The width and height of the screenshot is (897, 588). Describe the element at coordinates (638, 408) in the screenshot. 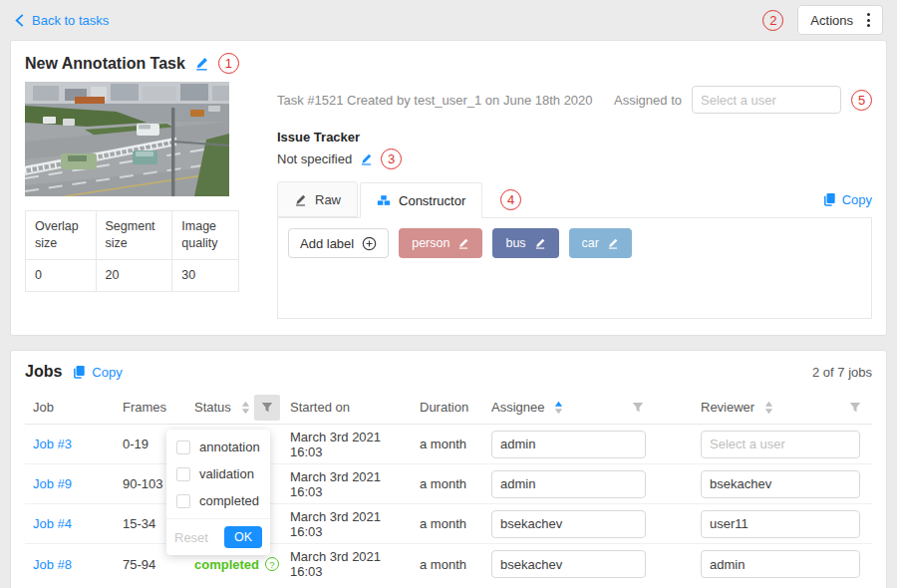

I see `assignee-filter-icon` at that location.